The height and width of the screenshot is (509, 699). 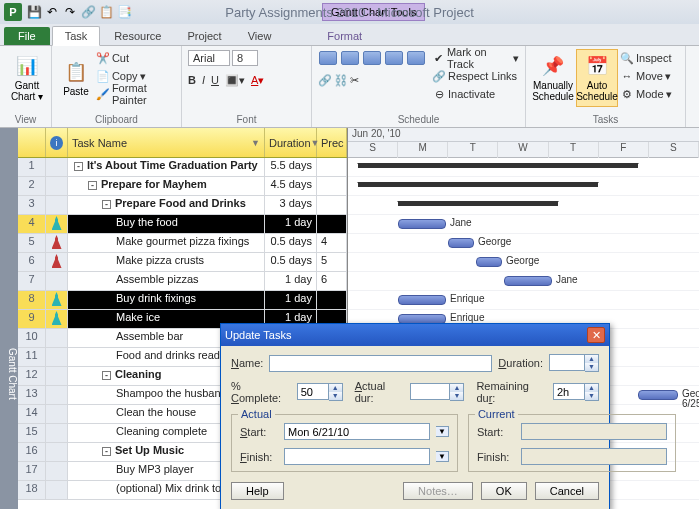 I want to click on link-icon: 🔗, so click(x=325, y=80).